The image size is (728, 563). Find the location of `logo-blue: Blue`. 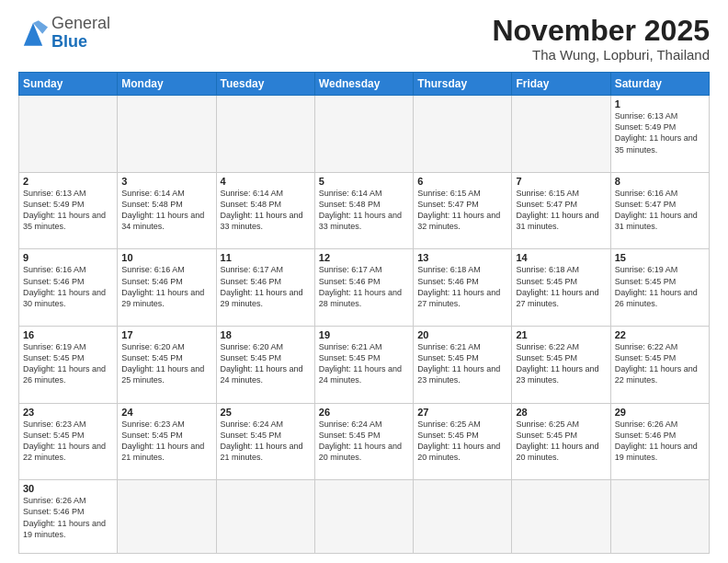

logo-blue: Blue is located at coordinates (70, 41).